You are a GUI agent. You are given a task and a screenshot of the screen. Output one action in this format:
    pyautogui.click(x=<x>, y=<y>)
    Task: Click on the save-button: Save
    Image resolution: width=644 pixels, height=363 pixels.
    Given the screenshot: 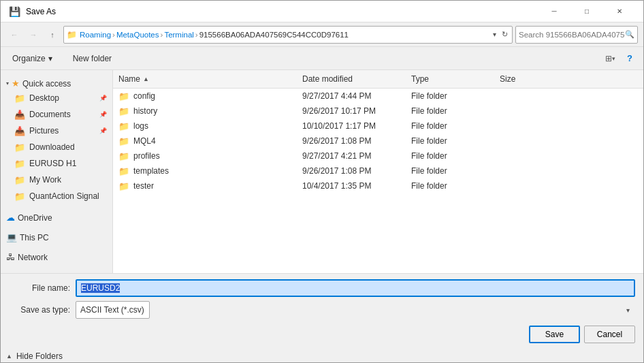 What is the action you would take?
    pyautogui.click(x=554, y=334)
    